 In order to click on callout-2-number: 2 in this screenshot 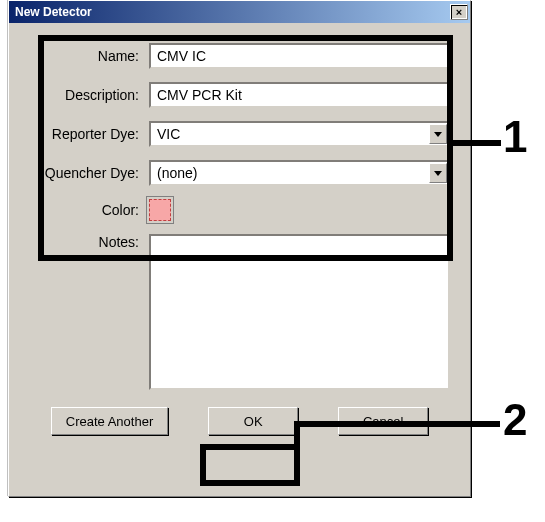, I will do `click(515, 420)`.